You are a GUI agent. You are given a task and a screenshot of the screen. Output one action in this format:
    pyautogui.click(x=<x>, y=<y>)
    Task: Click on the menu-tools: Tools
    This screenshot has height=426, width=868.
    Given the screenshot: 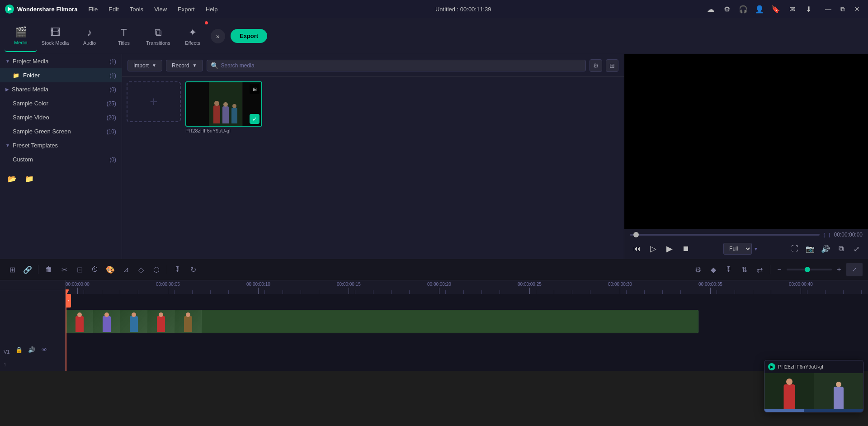 What is the action you would take?
    pyautogui.click(x=137, y=9)
    